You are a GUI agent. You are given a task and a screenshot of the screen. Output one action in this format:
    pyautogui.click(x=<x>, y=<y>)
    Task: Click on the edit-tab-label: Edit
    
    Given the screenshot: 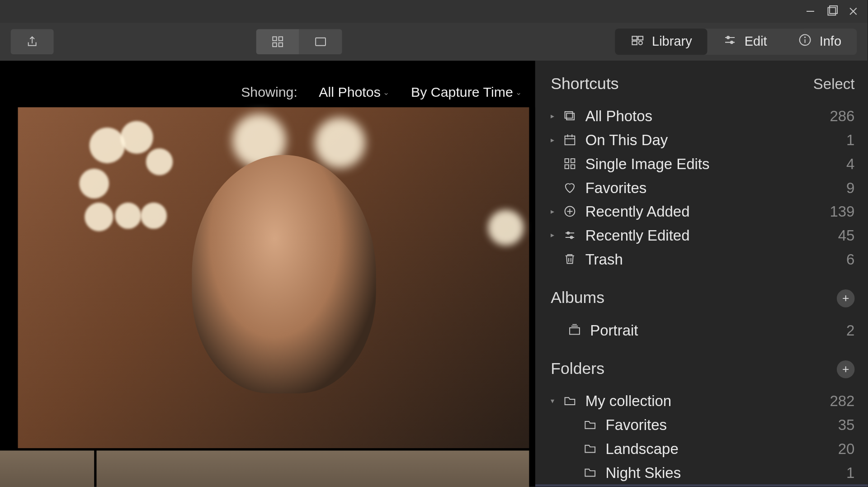 What is the action you would take?
    pyautogui.click(x=756, y=42)
    